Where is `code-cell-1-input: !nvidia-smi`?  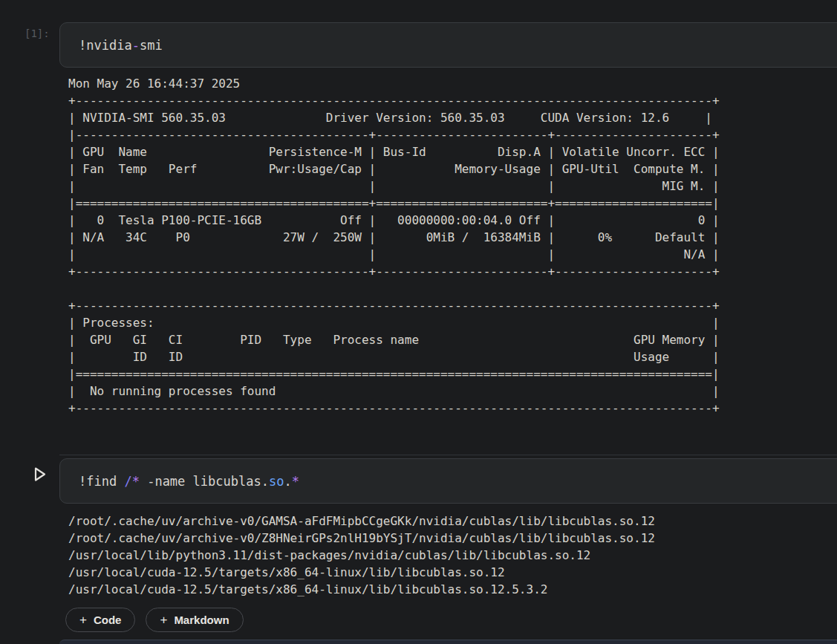 code-cell-1-input: !nvidia-smi is located at coordinates (449, 45).